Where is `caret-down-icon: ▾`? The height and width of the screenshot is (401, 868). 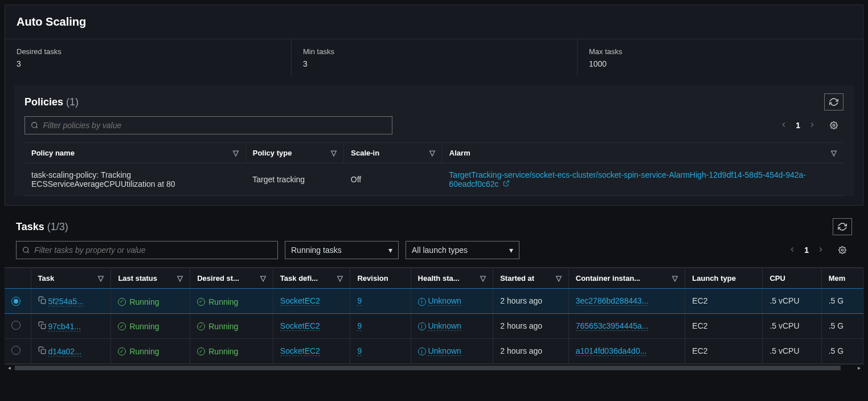 caret-down-icon: ▾ is located at coordinates (511, 250).